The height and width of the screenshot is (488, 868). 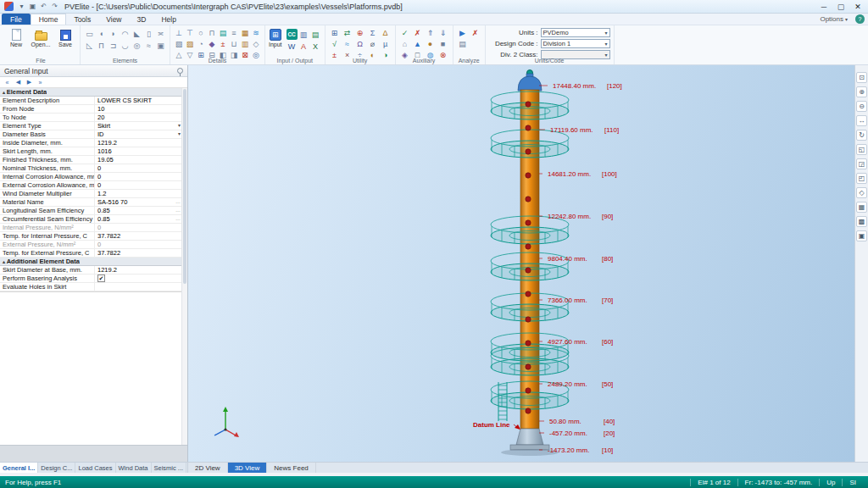 What do you see at coordinates (303, 46) in the screenshot?
I see `pdf-export-icon: A` at bounding box center [303, 46].